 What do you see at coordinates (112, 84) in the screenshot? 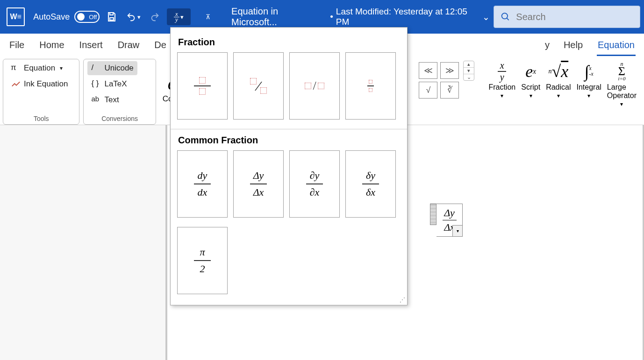
I see `latex-button: { } LaTeX` at bounding box center [112, 84].